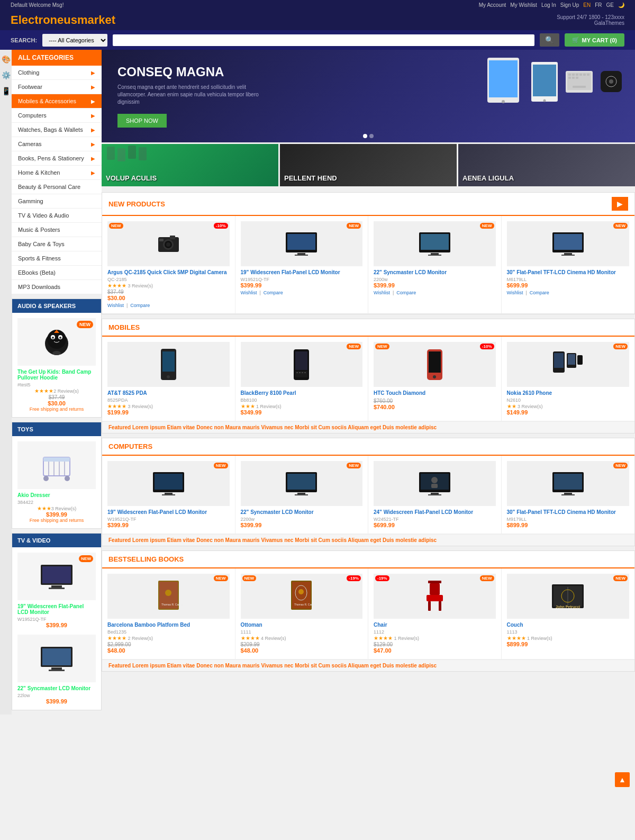 This screenshot has height=840, width=635. What do you see at coordinates (57, 365) in the screenshot?
I see `audio-speakers-content: NEW The Get Up Kids: Band Camp Pu` at bounding box center [57, 365].